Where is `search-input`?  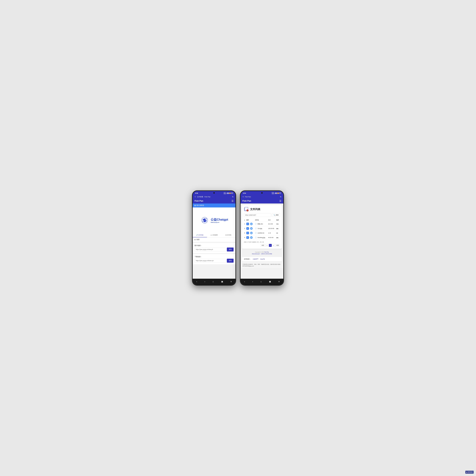 search-input is located at coordinates (257, 215).